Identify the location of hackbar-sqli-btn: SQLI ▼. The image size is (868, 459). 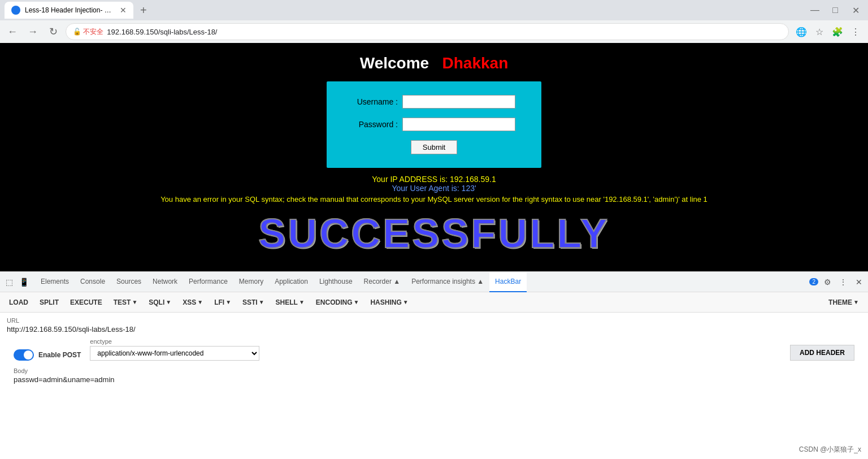
(160, 302).